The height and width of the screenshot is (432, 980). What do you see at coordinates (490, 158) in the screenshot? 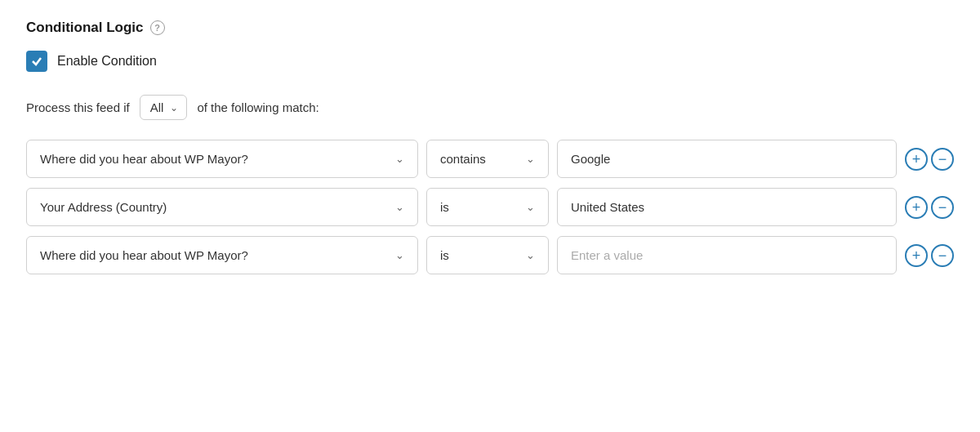
I see `condition-row: Where did you hear about WP Mayor? ⌄ con…` at bounding box center [490, 158].